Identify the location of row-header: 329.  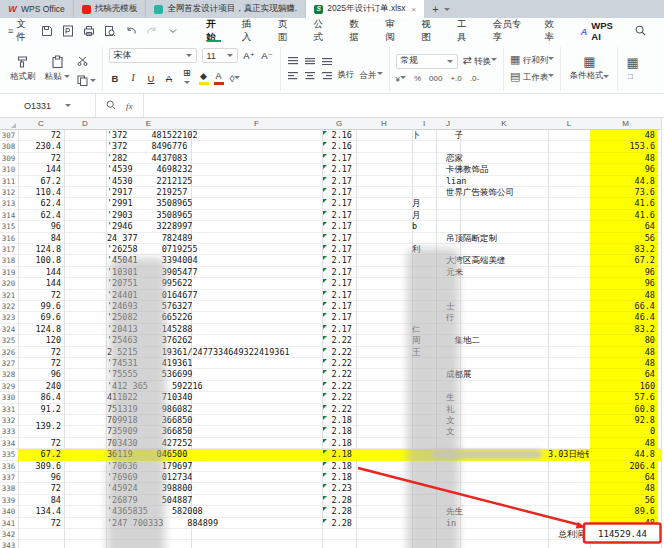
(8, 386).